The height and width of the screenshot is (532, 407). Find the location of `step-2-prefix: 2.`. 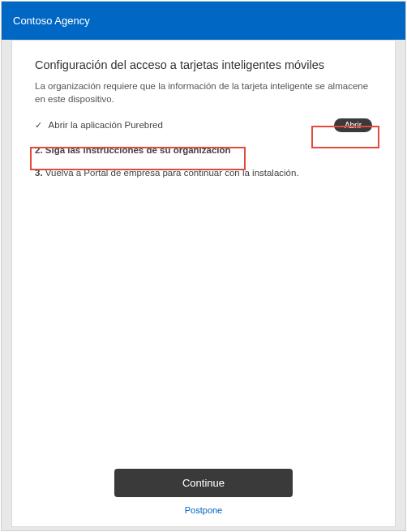

step-2-prefix: 2. is located at coordinates (39, 150).